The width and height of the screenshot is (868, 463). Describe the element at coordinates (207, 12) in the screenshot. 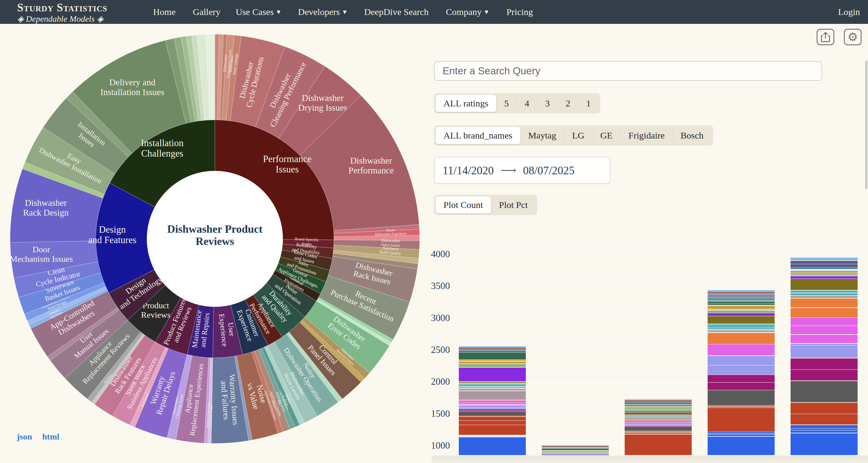

I see `nav-item-gallery: Gallery` at that location.